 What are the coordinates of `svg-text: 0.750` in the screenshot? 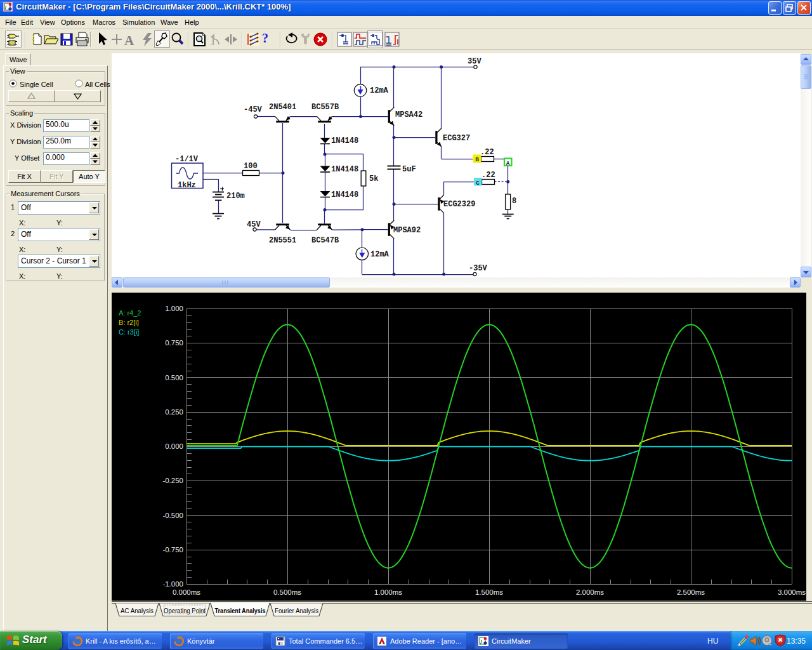 It's located at (174, 343).